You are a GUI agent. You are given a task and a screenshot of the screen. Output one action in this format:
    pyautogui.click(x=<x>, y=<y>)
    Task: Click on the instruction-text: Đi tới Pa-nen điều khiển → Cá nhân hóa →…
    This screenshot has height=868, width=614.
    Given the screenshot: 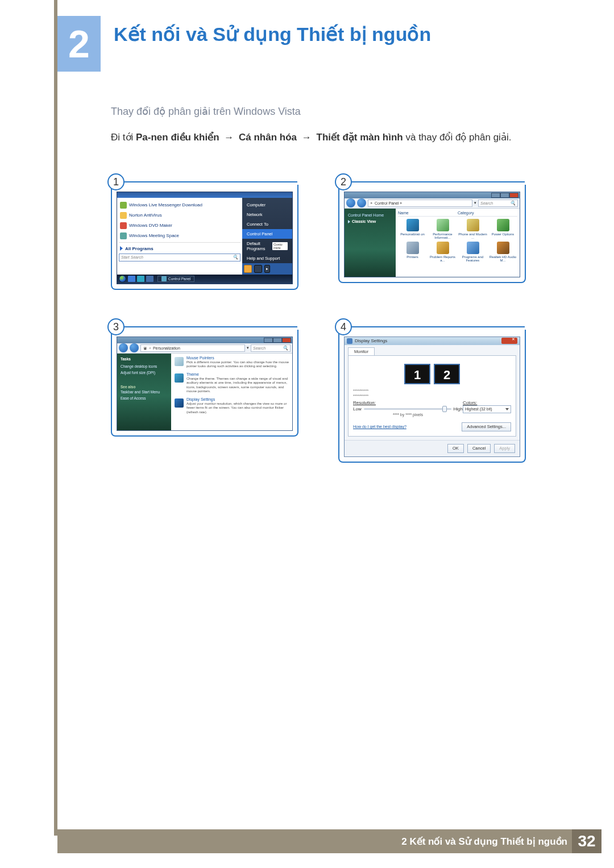 What is the action you would take?
    pyautogui.click(x=327, y=138)
    